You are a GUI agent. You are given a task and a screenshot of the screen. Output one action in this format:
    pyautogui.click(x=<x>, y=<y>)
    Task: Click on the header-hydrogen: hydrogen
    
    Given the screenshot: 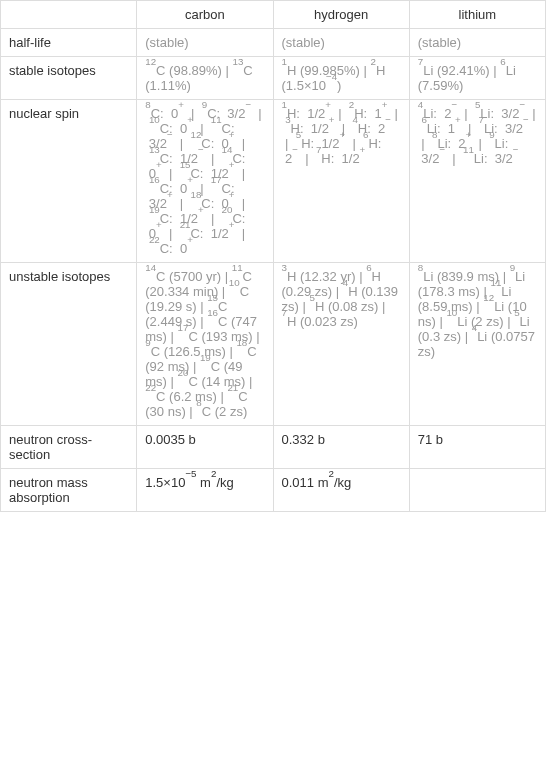 What is the action you would take?
    pyautogui.click(x=341, y=15)
    